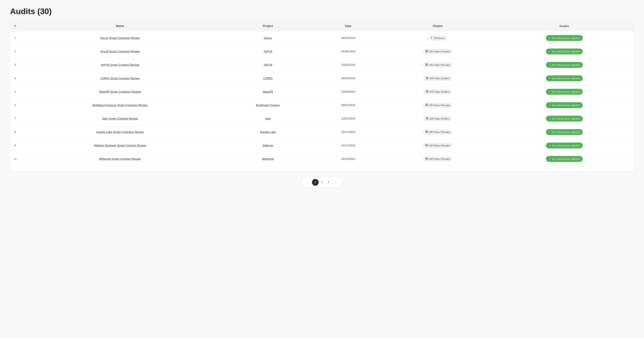  What do you see at coordinates (438, 26) in the screenshot?
I see `col-header-chains: Chains` at bounding box center [438, 26].